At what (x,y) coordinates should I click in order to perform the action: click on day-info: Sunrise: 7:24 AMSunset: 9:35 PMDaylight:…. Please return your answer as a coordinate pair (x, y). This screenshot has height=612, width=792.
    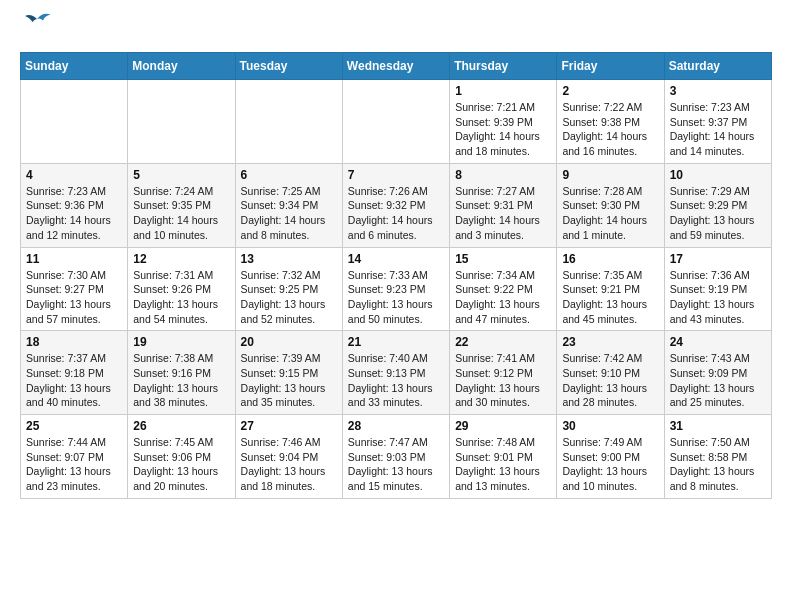
    Looking at the image, I should click on (181, 214).